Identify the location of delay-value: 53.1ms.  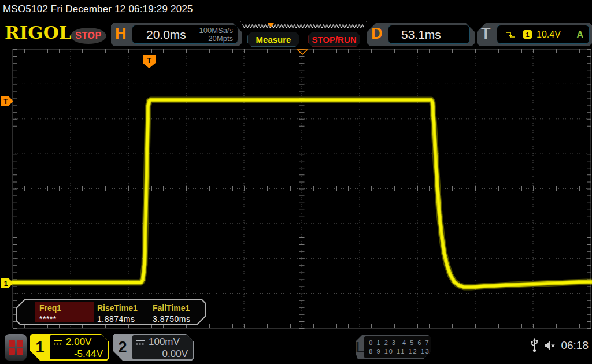
(421, 35).